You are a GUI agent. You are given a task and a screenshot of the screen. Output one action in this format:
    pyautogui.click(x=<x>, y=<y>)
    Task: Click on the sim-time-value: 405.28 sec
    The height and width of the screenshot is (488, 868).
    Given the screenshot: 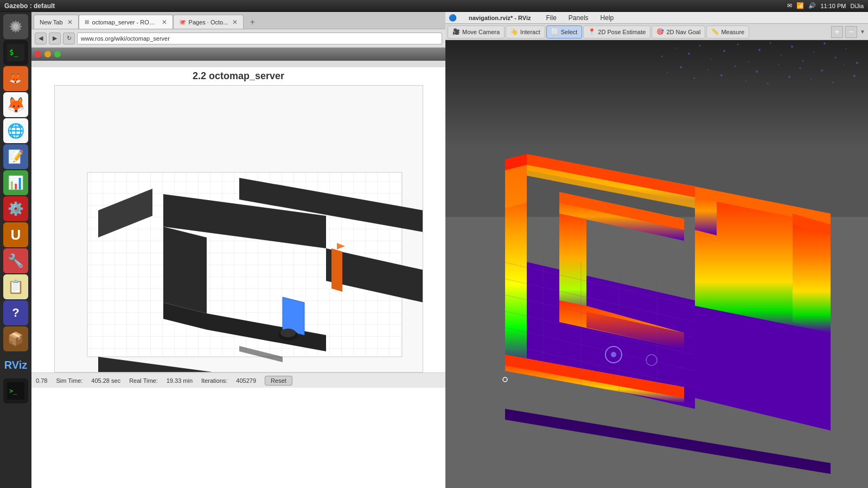 What is the action you would take?
    pyautogui.click(x=106, y=381)
    